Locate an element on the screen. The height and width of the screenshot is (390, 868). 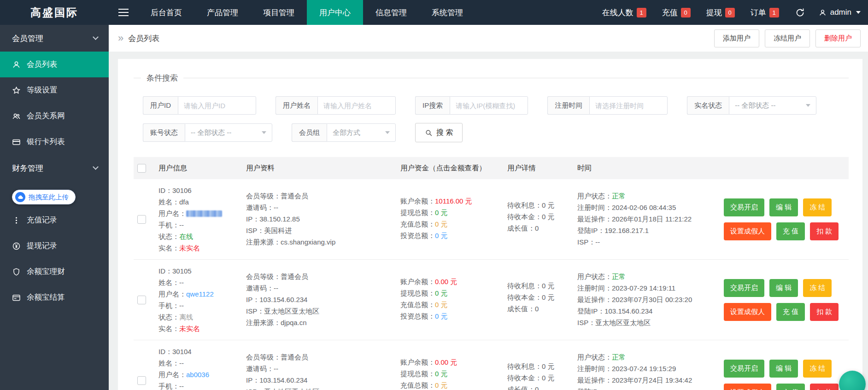
ip-search-input is located at coordinates (489, 105).